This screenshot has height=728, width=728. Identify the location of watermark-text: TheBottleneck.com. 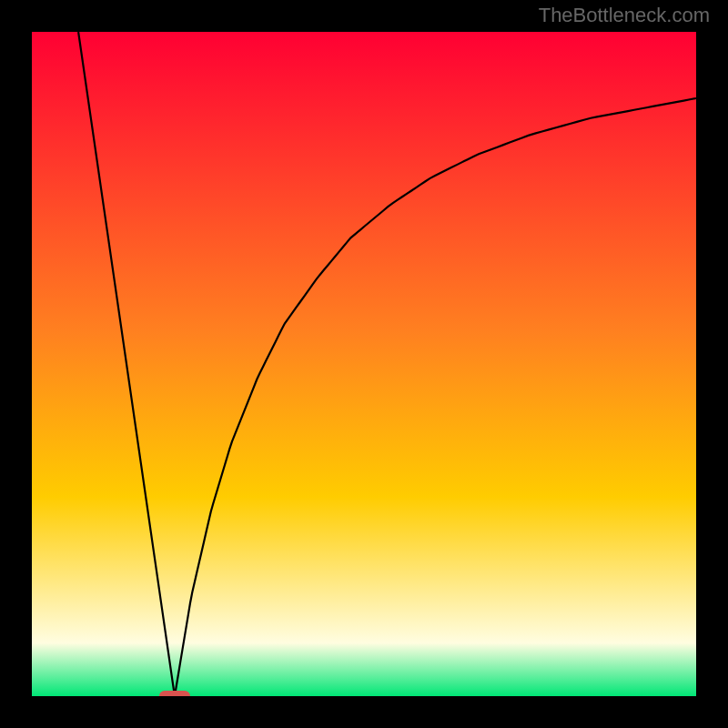
(624, 15).